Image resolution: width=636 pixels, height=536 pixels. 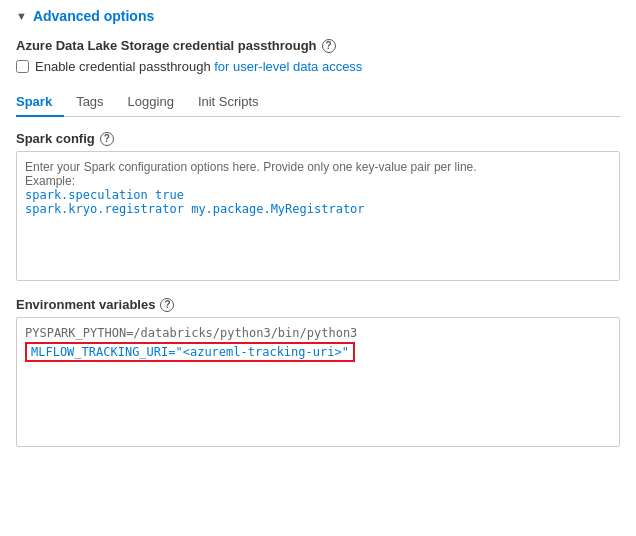 What do you see at coordinates (318, 167) in the screenshot?
I see `spark-config-placeholder-line1: Enter your Spark configuration options h…` at bounding box center [318, 167].